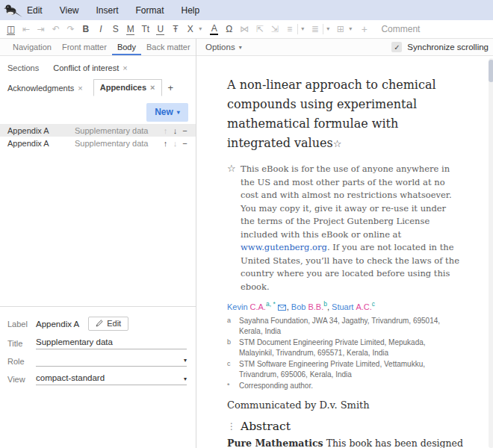 Image resolution: width=493 pixels, height=448 pixels. Describe the element at coordinates (111, 379) in the screenshot. I see `view-select: compact-standard ▾` at that location.